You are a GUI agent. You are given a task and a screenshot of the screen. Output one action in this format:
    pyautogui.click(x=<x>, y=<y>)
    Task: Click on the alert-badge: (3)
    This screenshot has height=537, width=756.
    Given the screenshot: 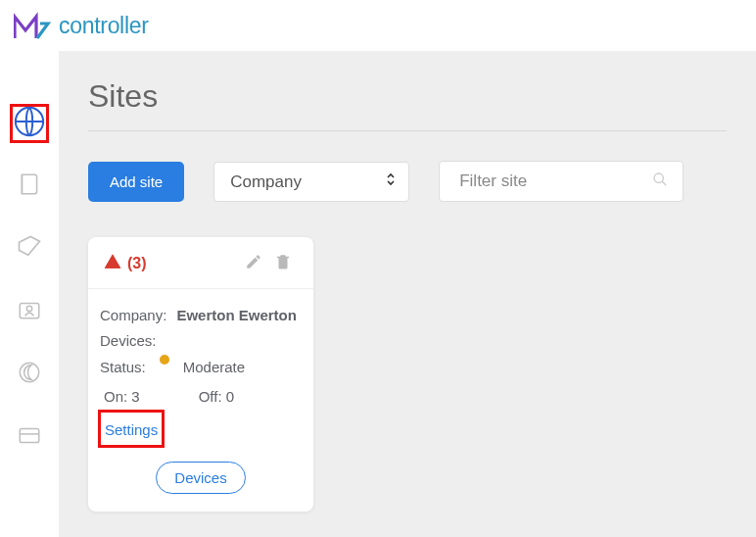 What is the action you would take?
    pyautogui.click(x=125, y=264)
    